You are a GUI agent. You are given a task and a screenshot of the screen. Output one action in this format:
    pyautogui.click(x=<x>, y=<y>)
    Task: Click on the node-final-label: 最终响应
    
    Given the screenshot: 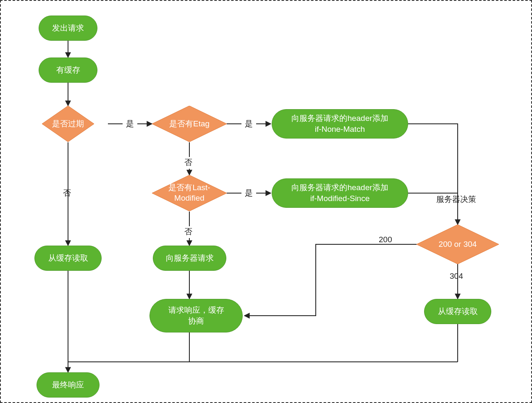 What is the action you would take?
    pyautogui.click(x=68, y=385)
    